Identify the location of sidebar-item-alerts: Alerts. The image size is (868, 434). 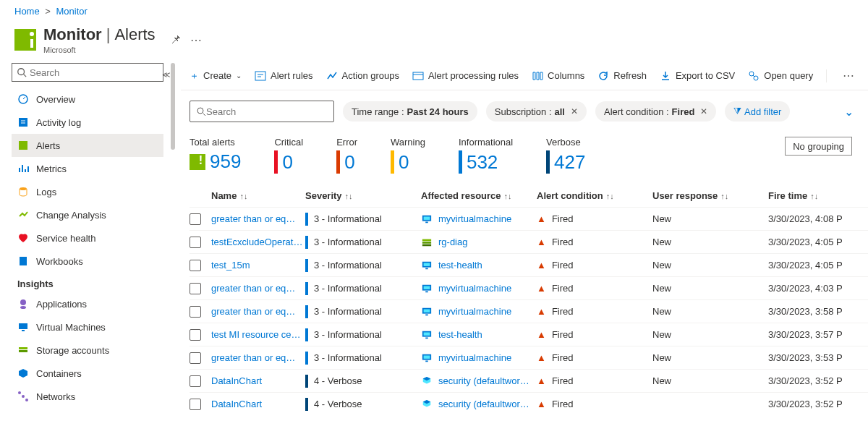
(88, 145).